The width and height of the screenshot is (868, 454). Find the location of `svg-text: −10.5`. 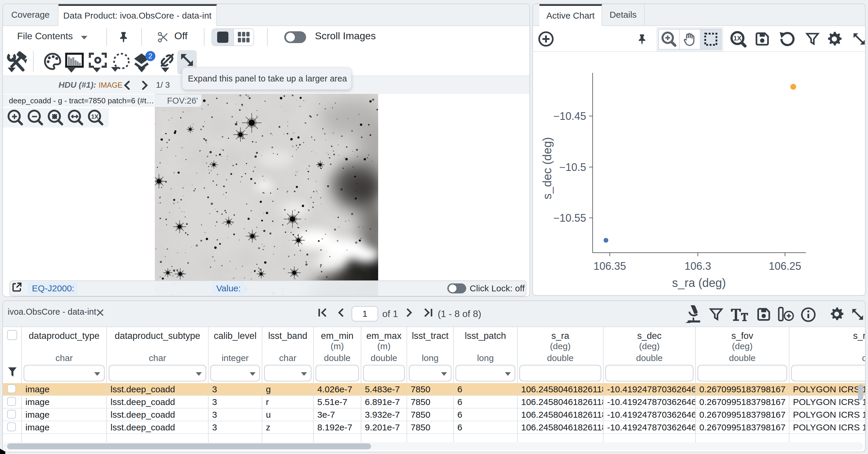

svg-text: −10.5 is located at coordinates (573, 167).